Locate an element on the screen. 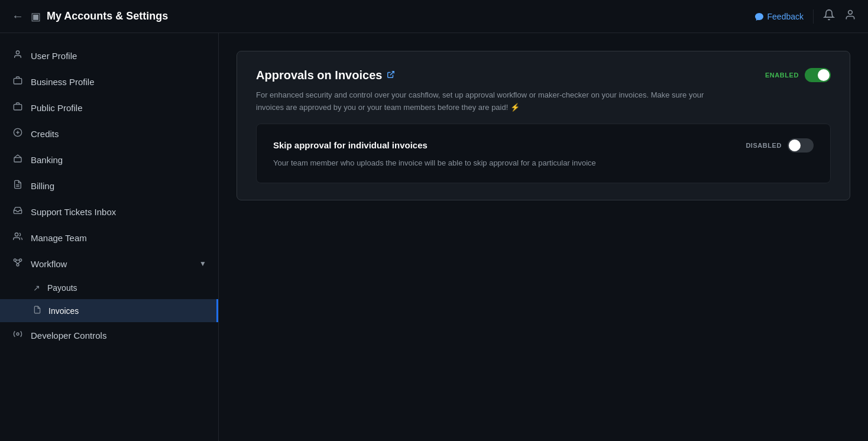  skip-approval-header: Skip approval for individual invoices DI… is located at coordinates (543, 145).